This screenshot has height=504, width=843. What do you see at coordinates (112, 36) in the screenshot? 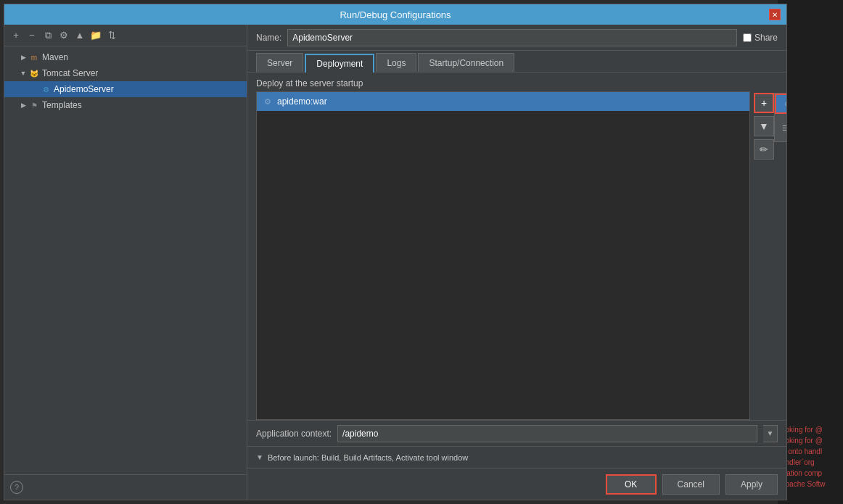
I see `sort-button: ⇅` at bounding box center [112, 36].